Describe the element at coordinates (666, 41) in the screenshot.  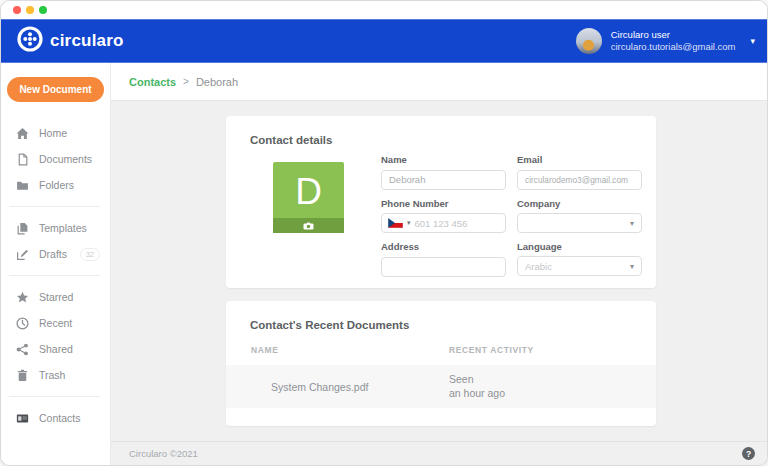
I see `user-menu: Circularo user circularo.tutorials@gmail…` at that location.